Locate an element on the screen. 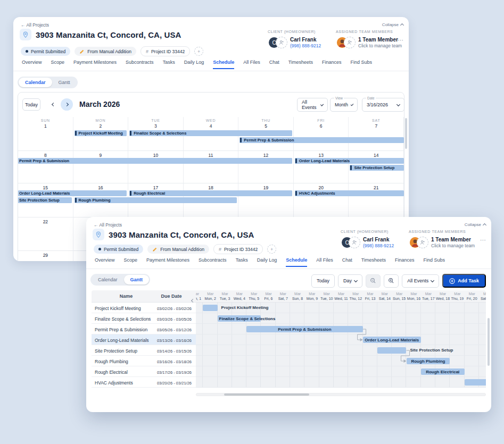  horizontal-scrollbar is located at coordinates (341, 395).